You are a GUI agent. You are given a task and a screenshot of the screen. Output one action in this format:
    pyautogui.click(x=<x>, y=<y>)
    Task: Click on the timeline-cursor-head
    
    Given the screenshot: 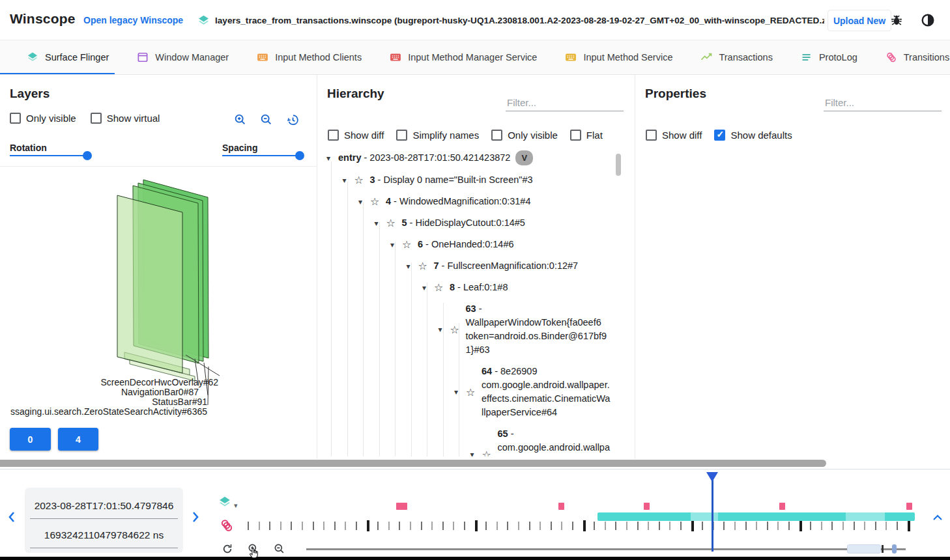 What is the action you would take?
    pyautogui.click(x=712, y=479)
    